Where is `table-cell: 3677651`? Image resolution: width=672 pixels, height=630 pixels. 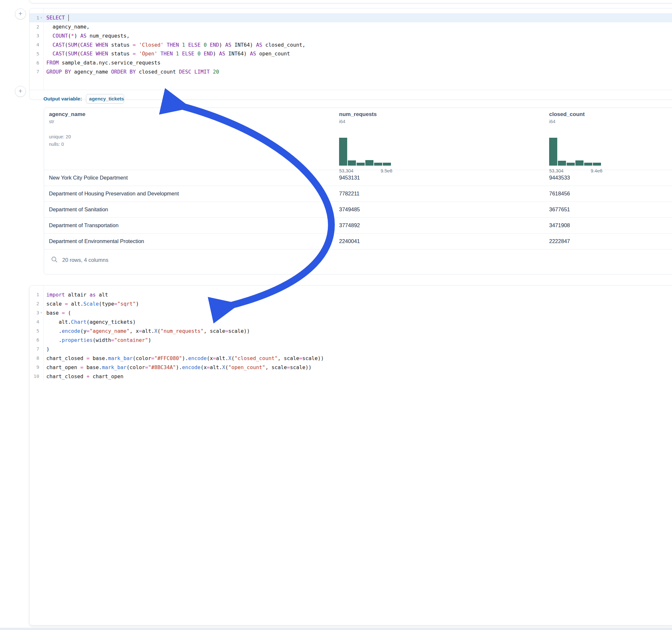
table-cell: 3677651 is located at coordinates (560, 210).